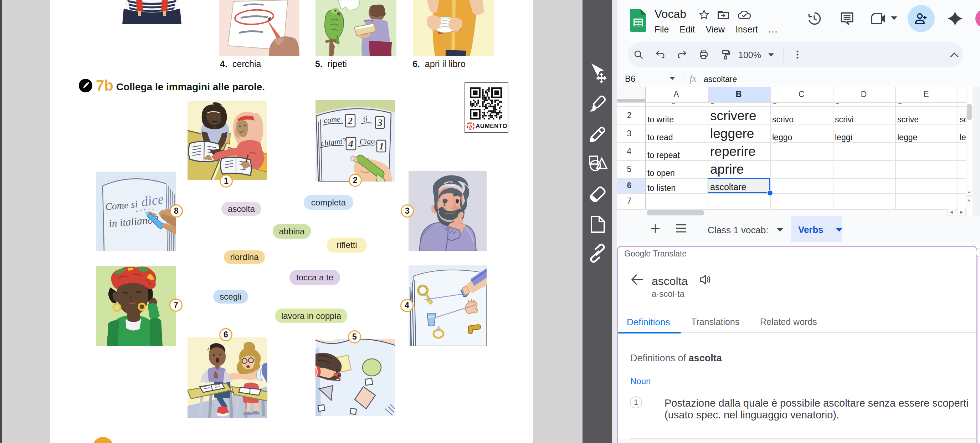 The height and width of the screenshot is (443, 980). I want to click on svg-text: dice, so click(152, 200).